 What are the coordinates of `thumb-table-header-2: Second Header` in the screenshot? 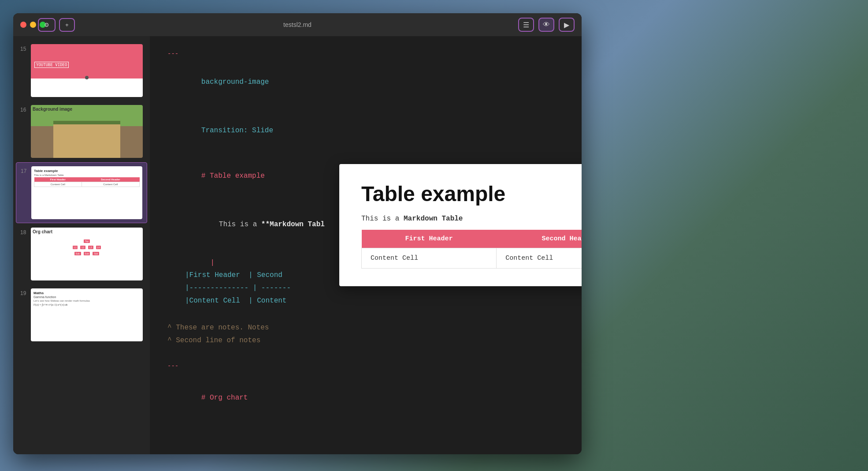 It's located at (110, 180).